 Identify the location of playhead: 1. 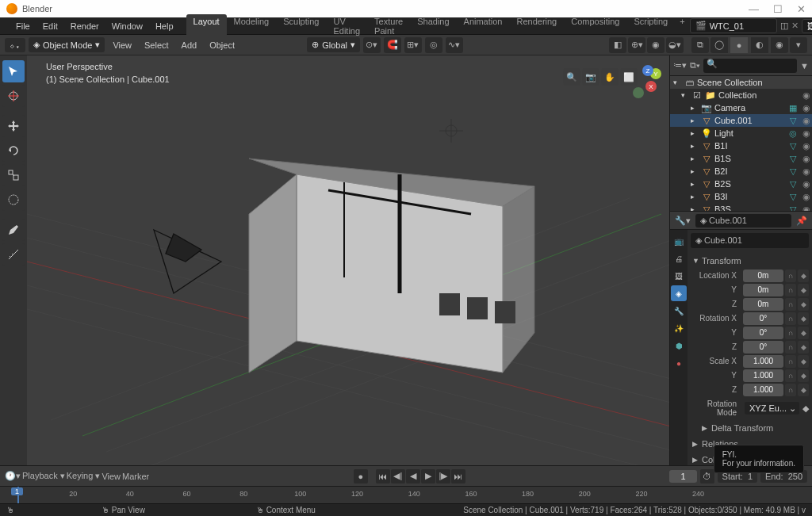
(18, 495).